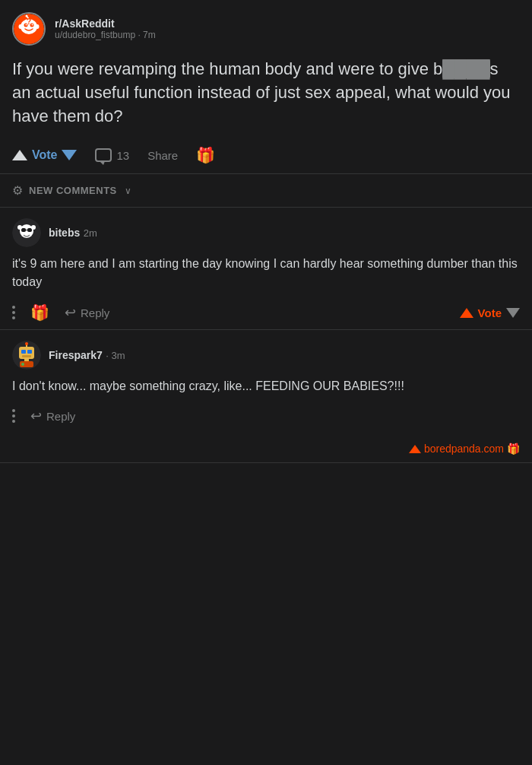 The height and width of the screenshot is (765, 532). What do you see at coordinates (14, 416) in the screenshot?
I see `comment-2-more-options` at bounding box center [14, 416].